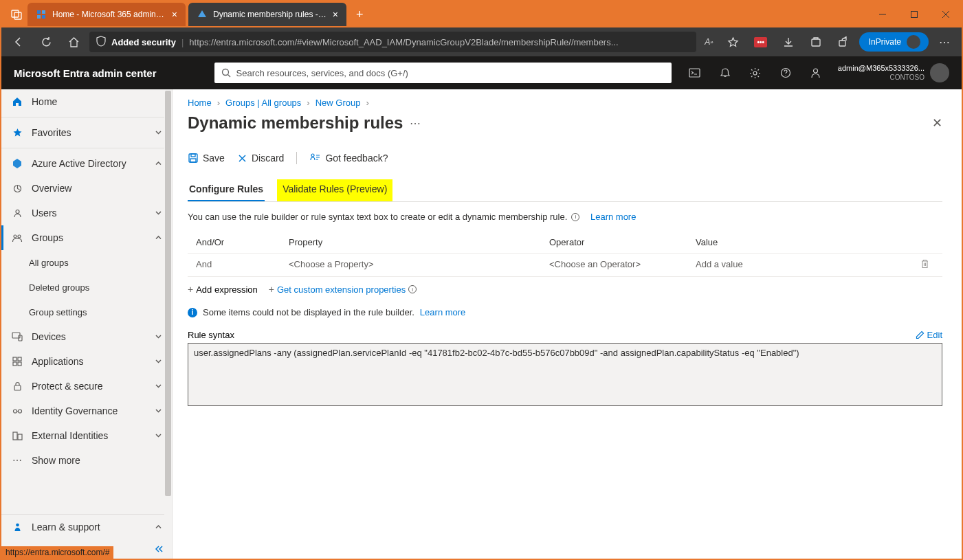  What do you see at coordinates (360, 15) in the screenshot?
I see `new-tab-button: +` at bounding box center [360, 15].